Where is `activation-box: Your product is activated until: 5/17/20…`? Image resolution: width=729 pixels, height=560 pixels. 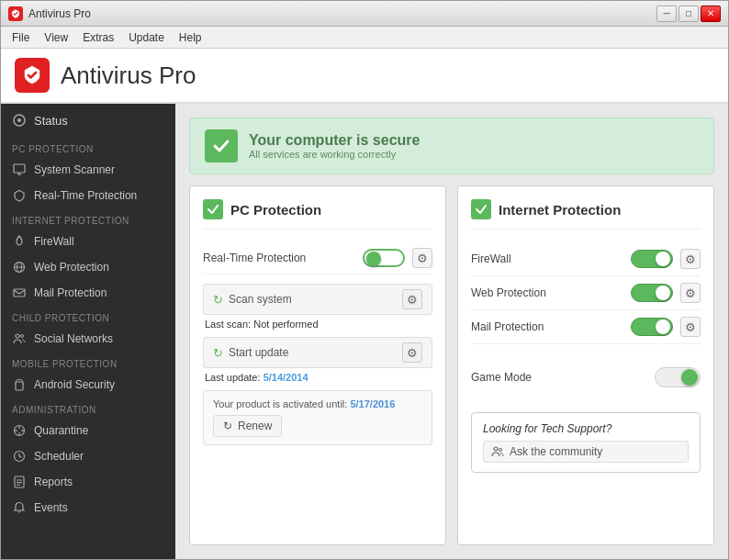 activation-box: Your product is activated until: 5/17/20… is located at coordinates (318, 418).